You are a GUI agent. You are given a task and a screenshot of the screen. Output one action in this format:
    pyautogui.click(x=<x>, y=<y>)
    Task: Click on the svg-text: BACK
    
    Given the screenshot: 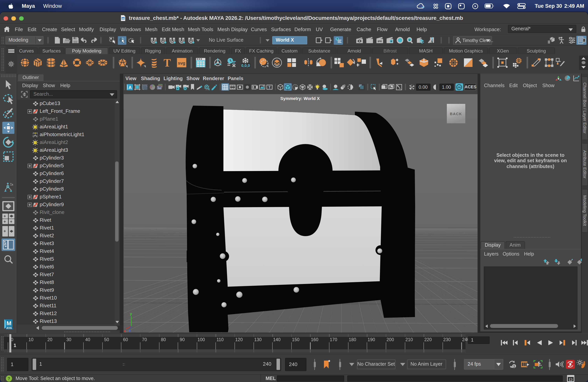 What is the action you would take?
    pyautogui.click(x=456, y=114)
    